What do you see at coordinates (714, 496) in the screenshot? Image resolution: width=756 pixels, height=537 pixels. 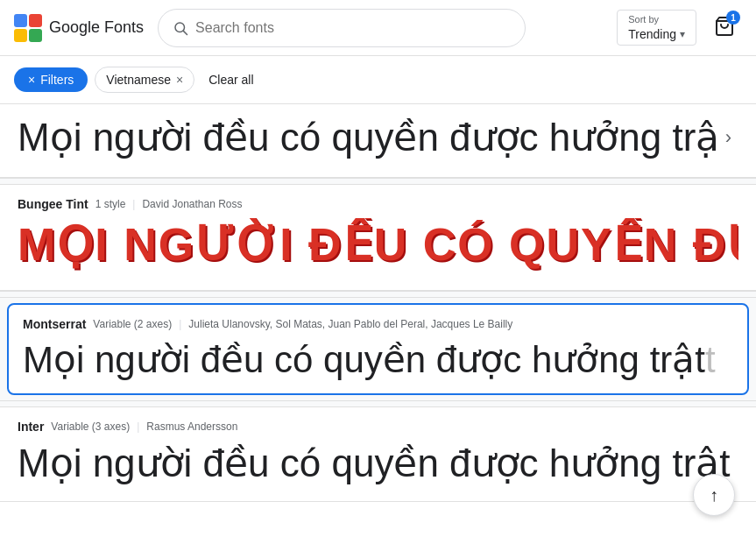 I see `arrow-up-icon: ↑` at bounding box center [714, 496].